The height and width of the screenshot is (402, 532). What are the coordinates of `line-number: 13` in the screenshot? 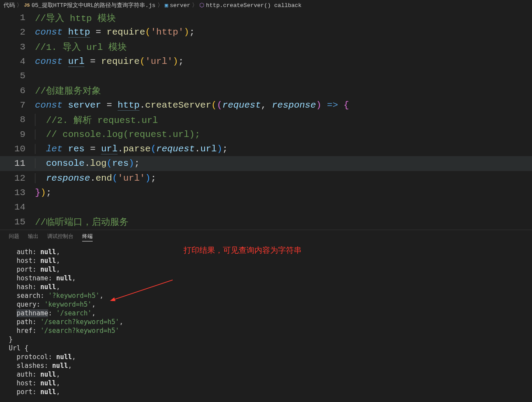 It's located at (17, 192).